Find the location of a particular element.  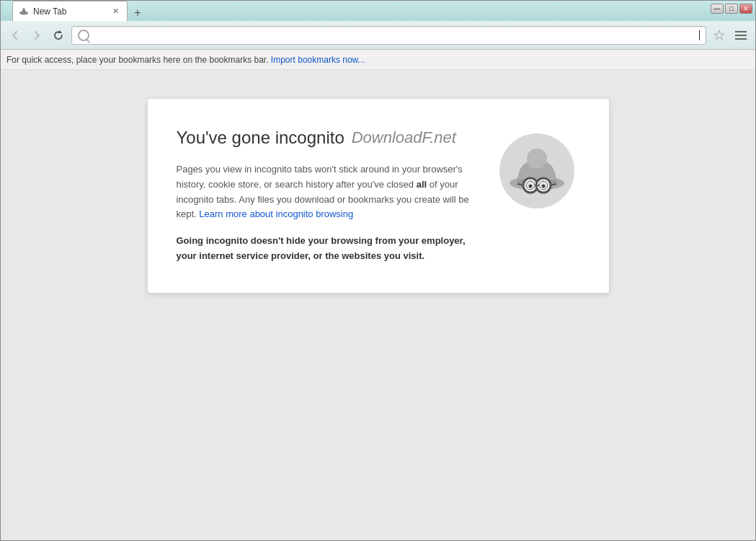

text-cursor is located at coordinates (699, 35).